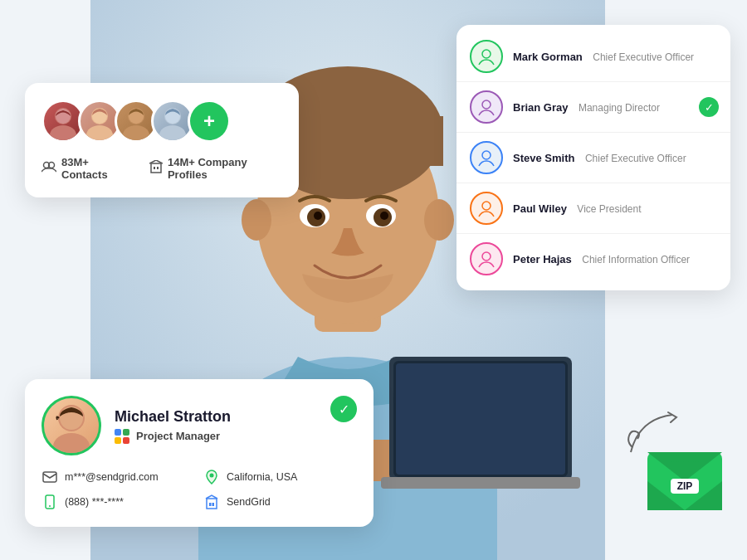 The width and height of the screenshot is (747, 560). Describe the element at coordinates (615, 56) in the screenshot. I see `contact-info-1: Mark Gorman Chief Executive Officer` at that location.